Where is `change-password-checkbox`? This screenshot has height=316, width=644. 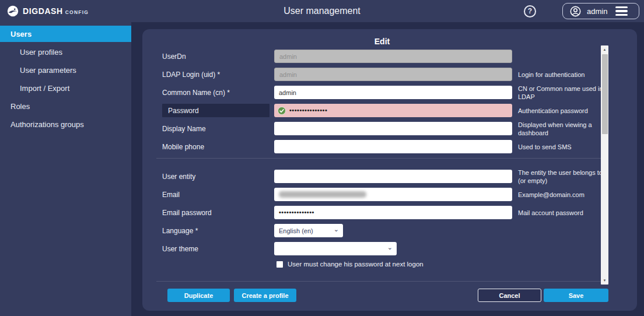 change-password-checkbox is located at coordinates (280, 265).